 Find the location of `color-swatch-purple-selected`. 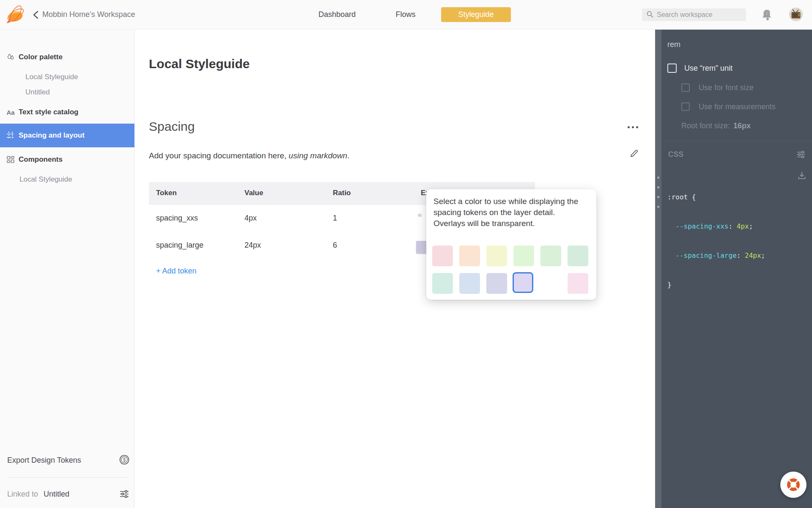

color-swatch-purple-selected is located at coordinates (523, 283).